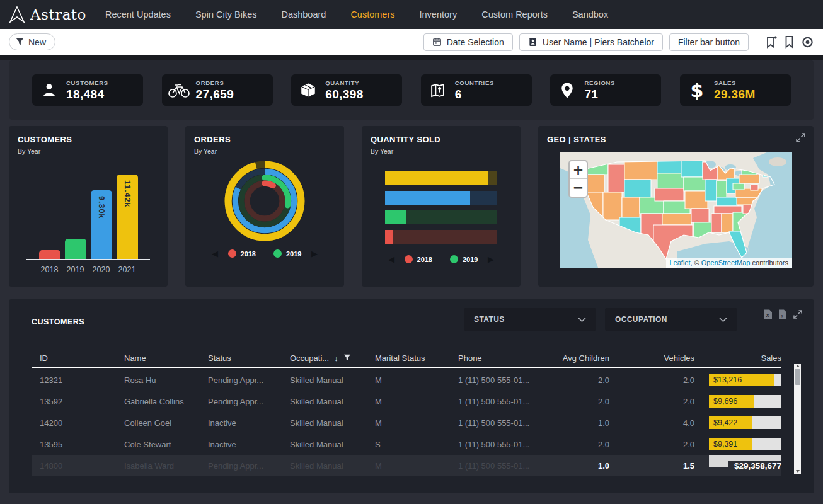 This screenshot has height=504, width=823. What do you see at coordinates (441, 178) in the screenshot?
I see `hbar-2021` at bounding box center [441, 178].